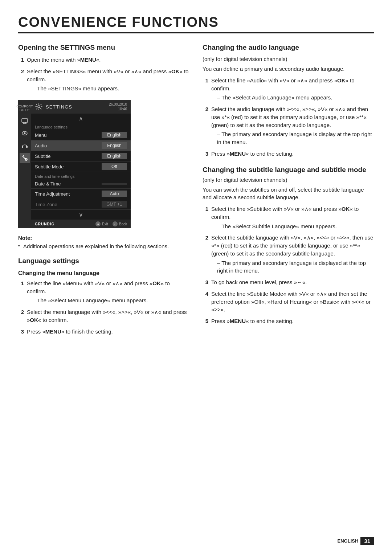 The height and width of the screenshot is (556, 392). I want to click on subtitle-step-5-content: Press »MENU« to end the setting., so click(293, 321).